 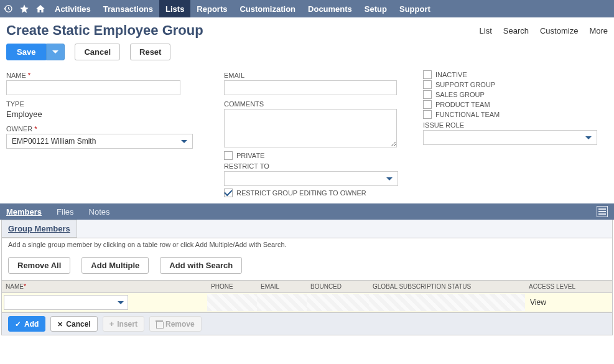 What do you see at coordinates (123, 324) in the screenshot?
I see `row-insert-button: Insert` at bounding box center [123, 324].